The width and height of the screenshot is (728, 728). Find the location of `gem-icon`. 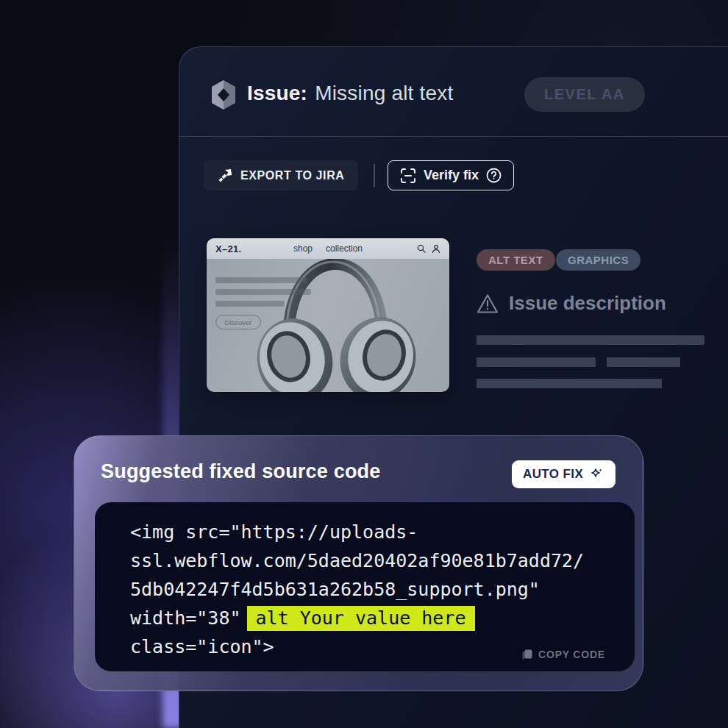

gem-icon is located at coordinates (224, 95).